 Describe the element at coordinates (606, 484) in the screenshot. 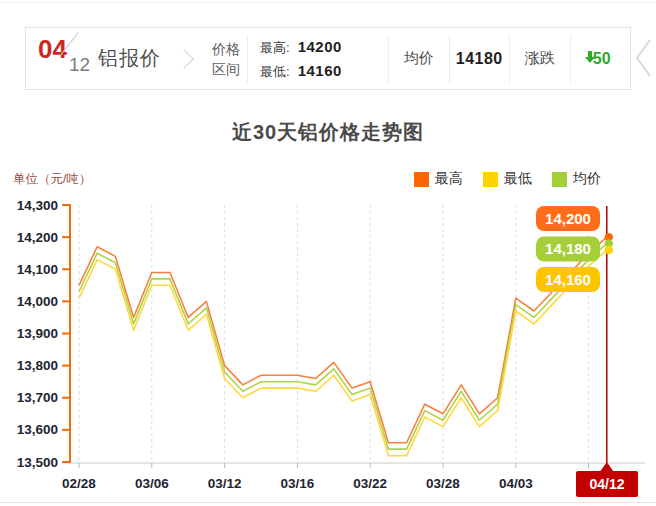

I see `current-date-label: 04/12` at that location.